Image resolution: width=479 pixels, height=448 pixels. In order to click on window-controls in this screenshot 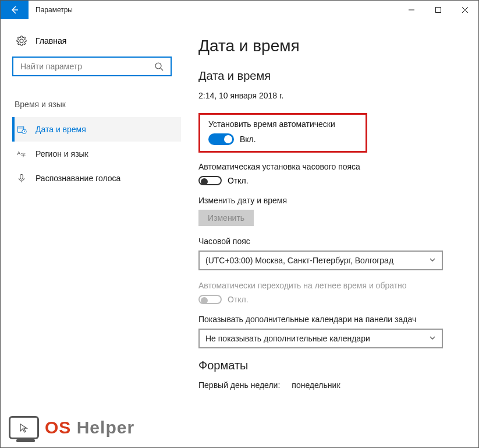, I will do `click(438, 10)`.